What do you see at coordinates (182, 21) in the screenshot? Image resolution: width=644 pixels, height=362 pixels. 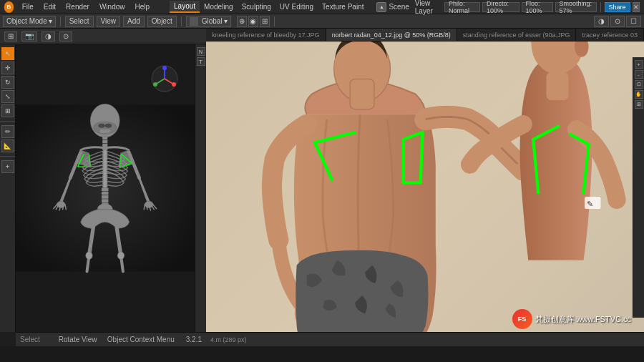 I see `sep2` at bounding box center [182, 21].